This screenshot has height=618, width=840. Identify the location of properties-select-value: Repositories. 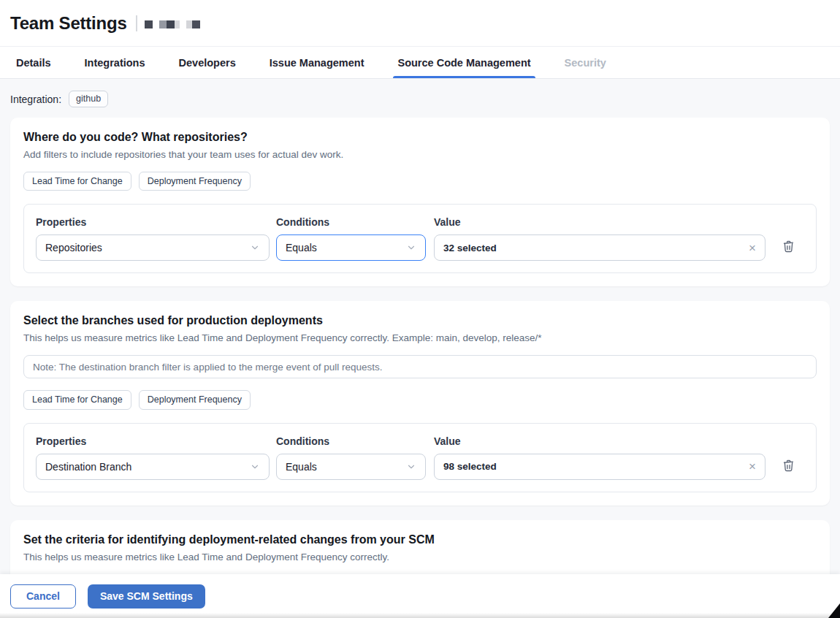
(74, 248).